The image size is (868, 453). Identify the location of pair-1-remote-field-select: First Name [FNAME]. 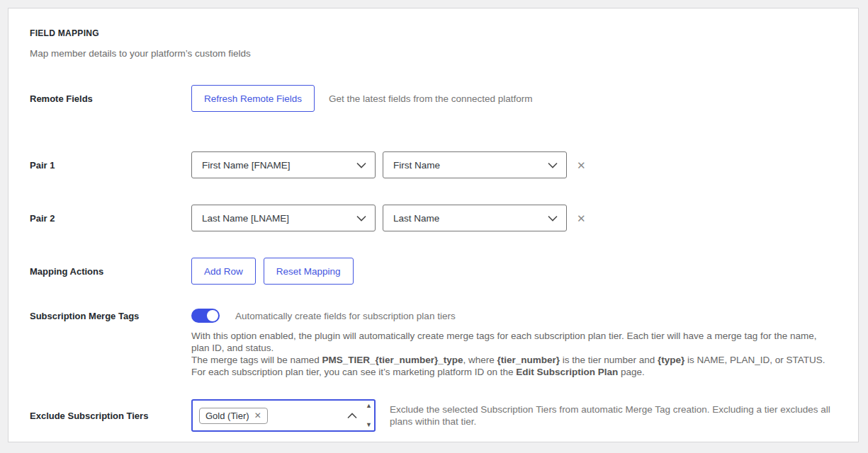
(283, 165).